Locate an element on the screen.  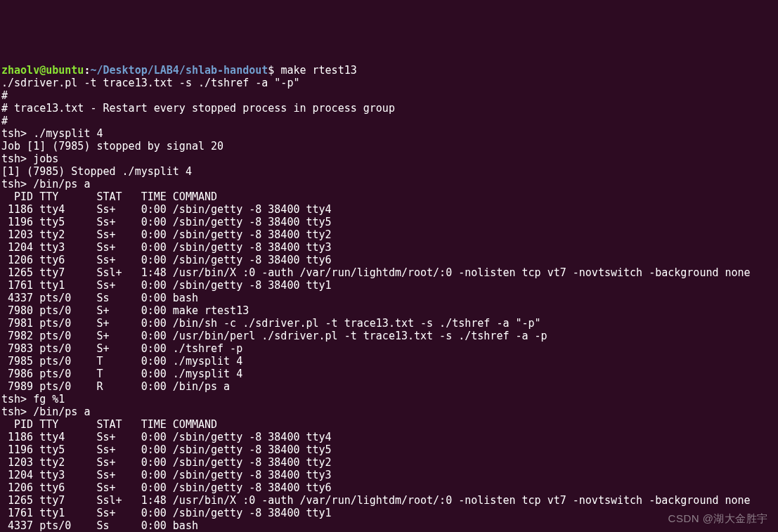
output-line: # trace13.txt - Restart every stopped pr… is located at coordinates (198, 108).